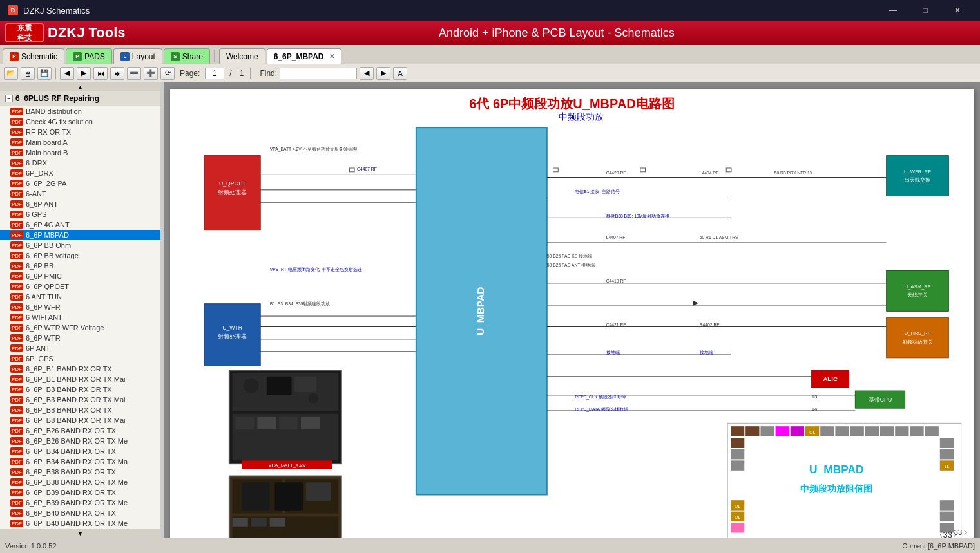 This screenshot has width=980, height=553. I want to click on sidebar-item-34: PDF6_6P_B34 BAND RX OR TX Ma, so click(80, 462).